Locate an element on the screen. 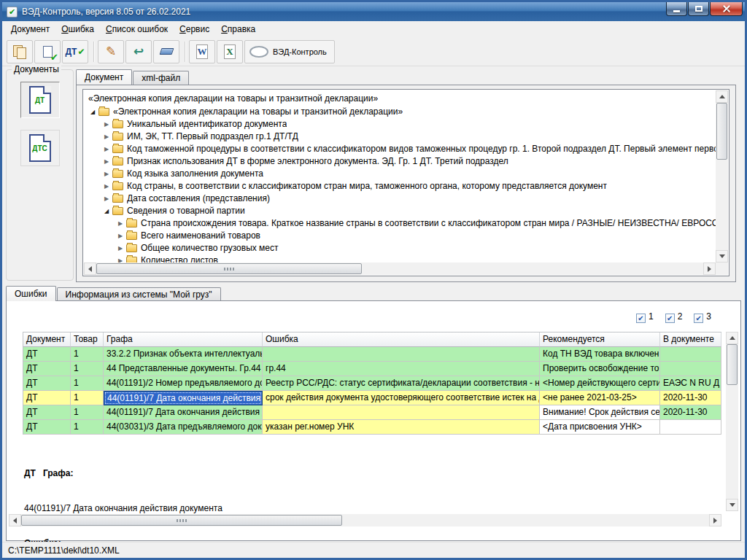 Image resolution: width=747 pixels, height=560 pixels. tree-item: ▶Код таможенной процедуры в соответствии… is located at coordinates (400, 149).